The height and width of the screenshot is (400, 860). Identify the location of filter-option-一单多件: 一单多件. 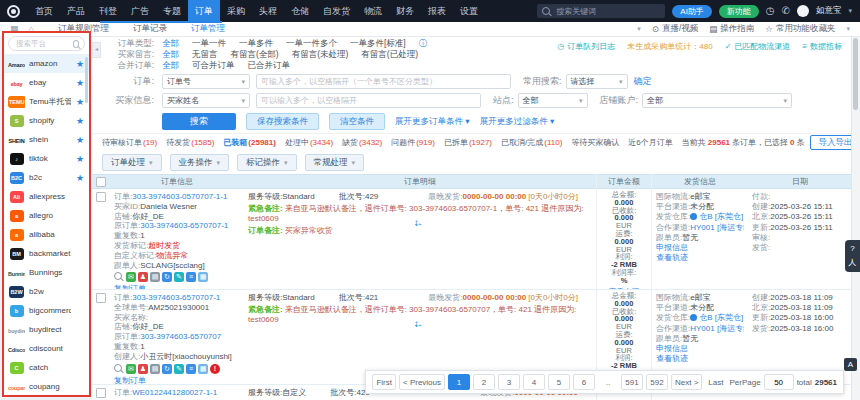
(256, 44).